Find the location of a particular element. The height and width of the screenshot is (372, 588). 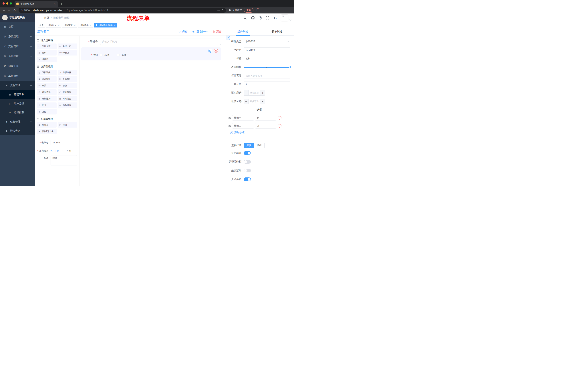

copy-component-button is located at coordinates (210, 51).